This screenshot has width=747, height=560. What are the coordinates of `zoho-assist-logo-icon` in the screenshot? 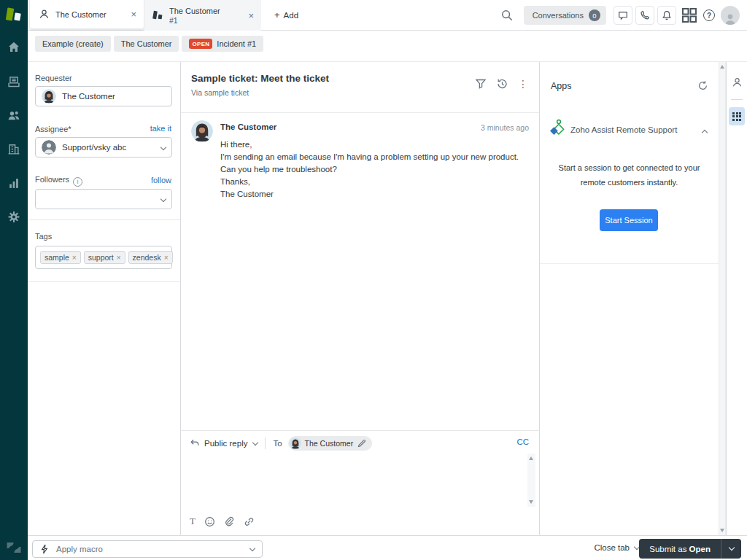 It's located at (558, 129).